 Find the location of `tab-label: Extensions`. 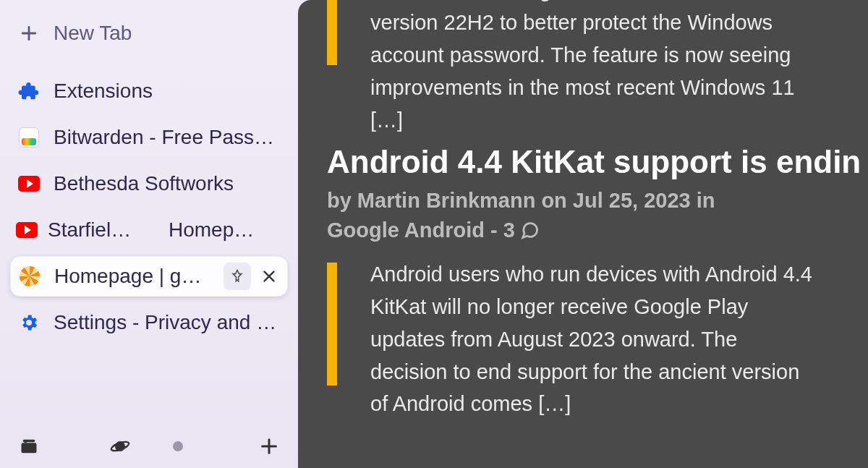

tab-label: Extensions is located at coordinates (167, 91).